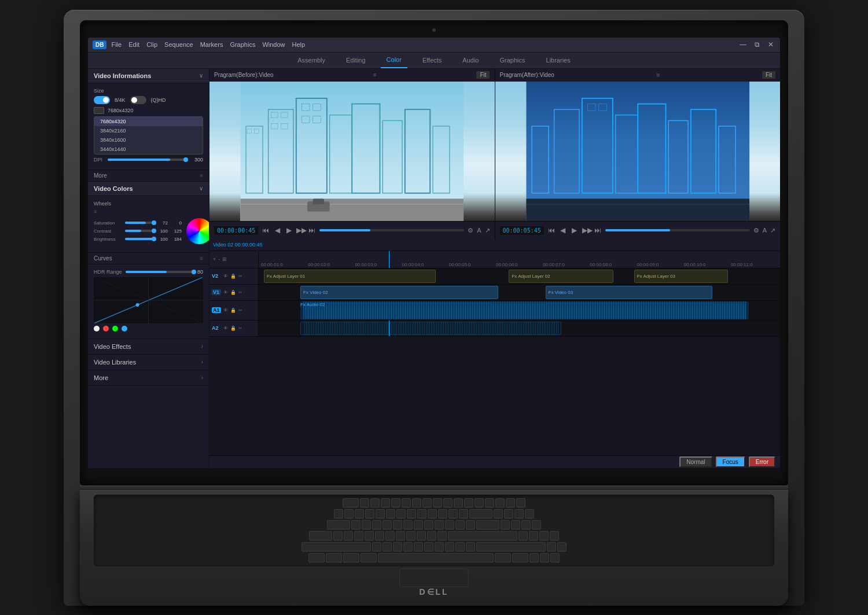 This screenshot has height=615, width=868. What do you see at coordinates (317, 558) in the screenshot?
I see `key-ctrl-l` at bounding box center [317, 558].